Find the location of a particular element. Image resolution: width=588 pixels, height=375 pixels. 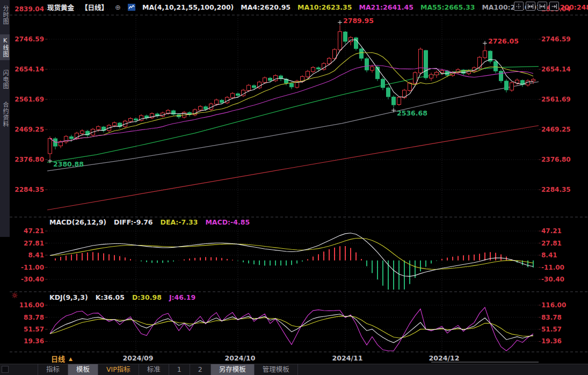

chart-toolbar is located at coordinates (536, 6).